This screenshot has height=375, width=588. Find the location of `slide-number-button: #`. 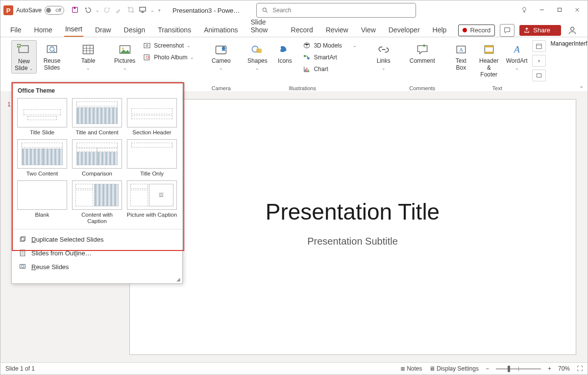

slide-number-button: # is located at coordinates (539, 61).